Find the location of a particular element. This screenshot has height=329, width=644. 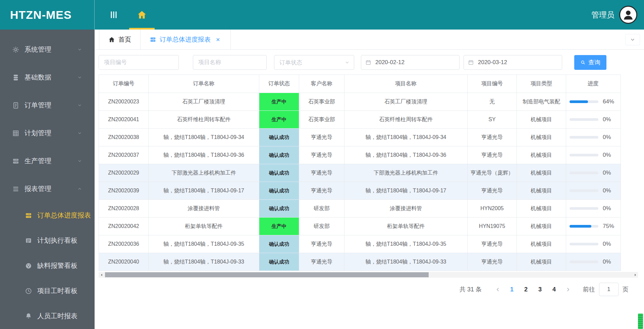

sidebar-item-project-hours-board: 项目工时看板 is located at coordinates (47, 291).